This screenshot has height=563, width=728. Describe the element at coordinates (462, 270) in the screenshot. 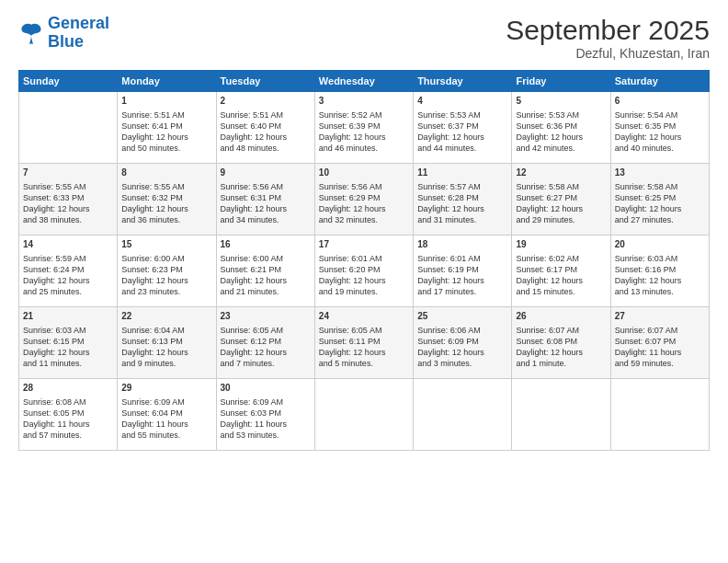

I see `cell-text: Sunset: 6:19 PM` at that location.